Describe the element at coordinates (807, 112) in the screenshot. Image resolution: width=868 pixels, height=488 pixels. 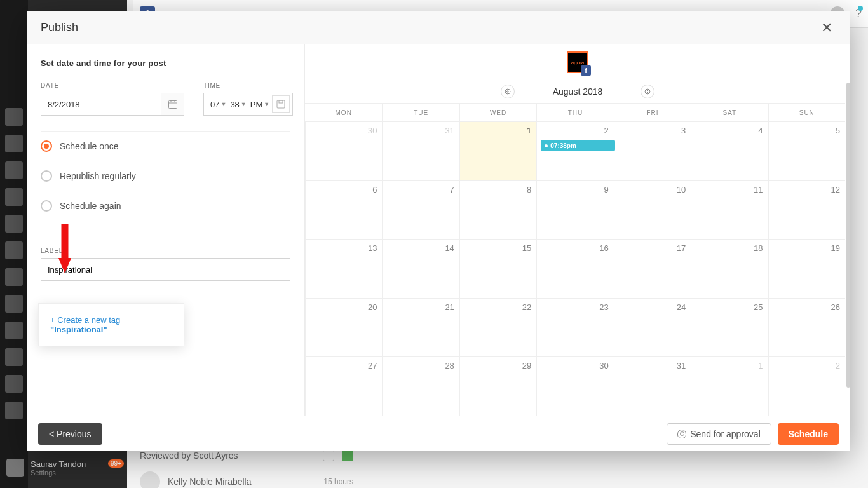
I see `calendar-day-header: SUN` at that location.